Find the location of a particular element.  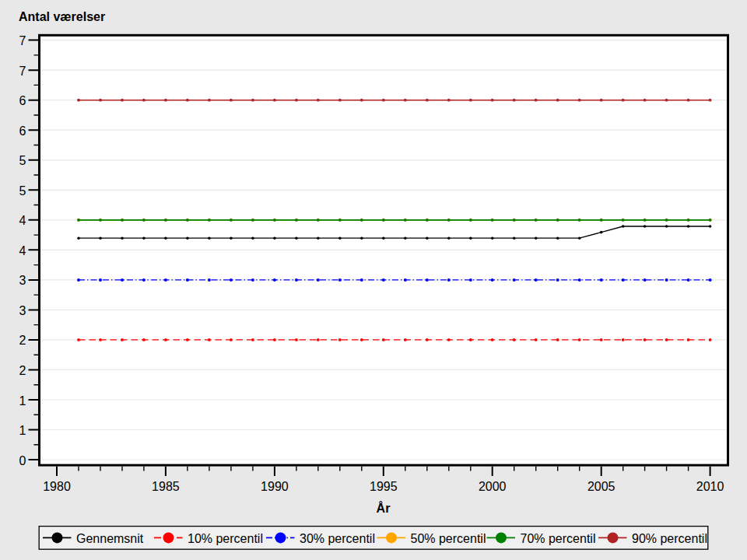

svg-text: 1980 is located at coordinates (57, 487).